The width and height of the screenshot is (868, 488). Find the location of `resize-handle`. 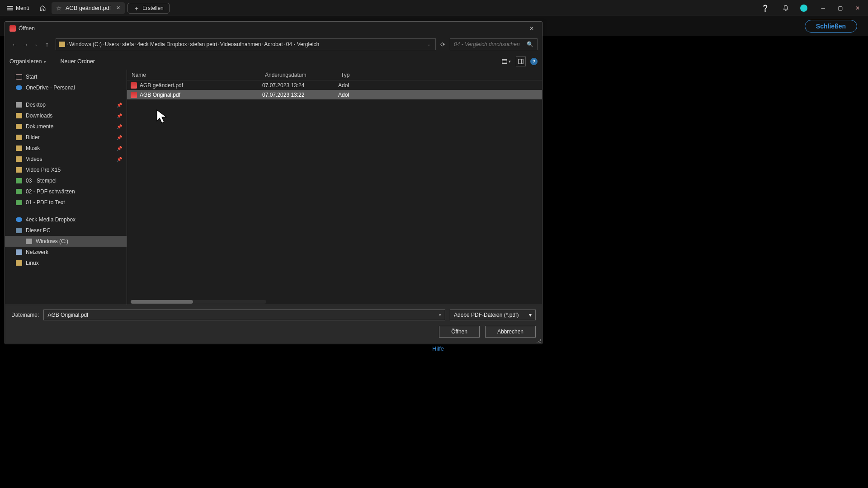

resize-handle is located at coordinates (539, 341).